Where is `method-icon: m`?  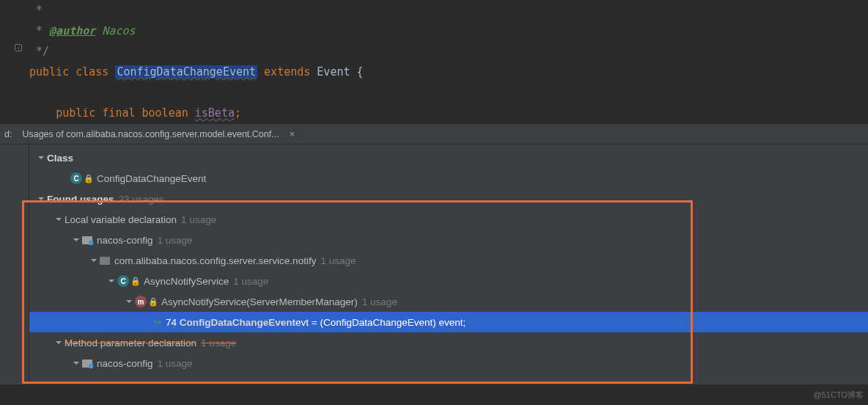
method-icon: m is located at coordinates (141, 302).